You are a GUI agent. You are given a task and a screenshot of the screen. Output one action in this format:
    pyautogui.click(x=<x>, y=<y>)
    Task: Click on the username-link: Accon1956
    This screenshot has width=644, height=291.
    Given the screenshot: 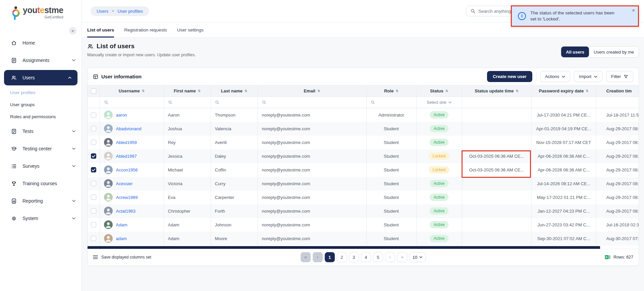 What is the action you would take?
    pyautogui.click(x=127, y=170)
    